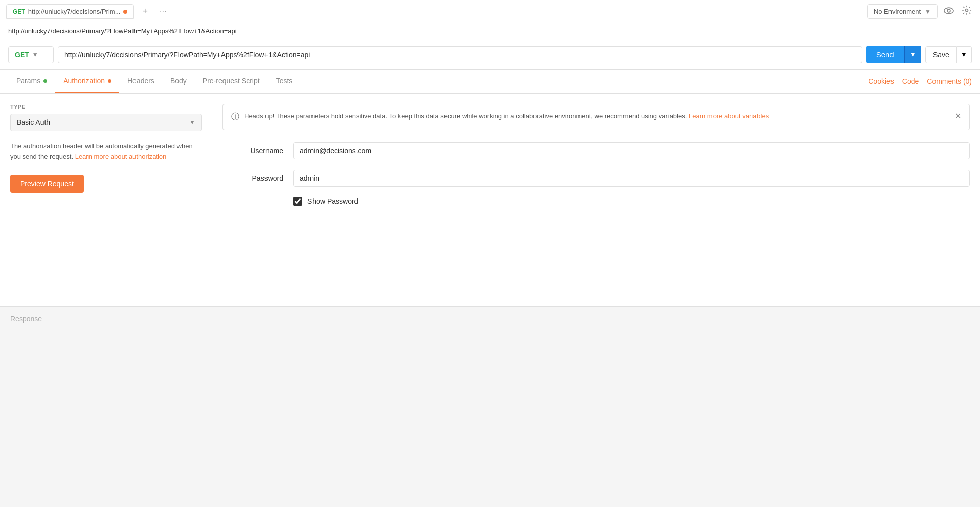 Image resolution: width=980 pixels, height=507 pixels. Describe the element at coordinates (902, 11) in the screenshot. I see `environment-select: No Environment ▼` at that location.